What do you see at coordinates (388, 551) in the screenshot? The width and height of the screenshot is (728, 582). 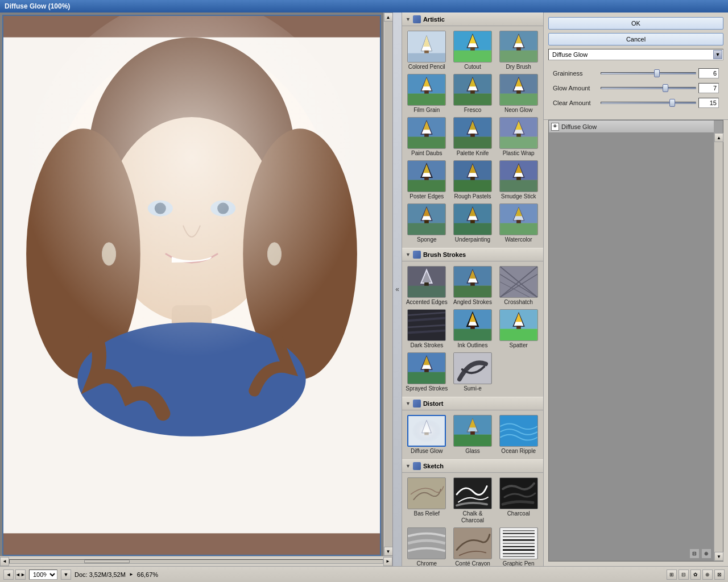 I see `canvas-scroll-down-btn: ▼` at bounding box center [388, 551].